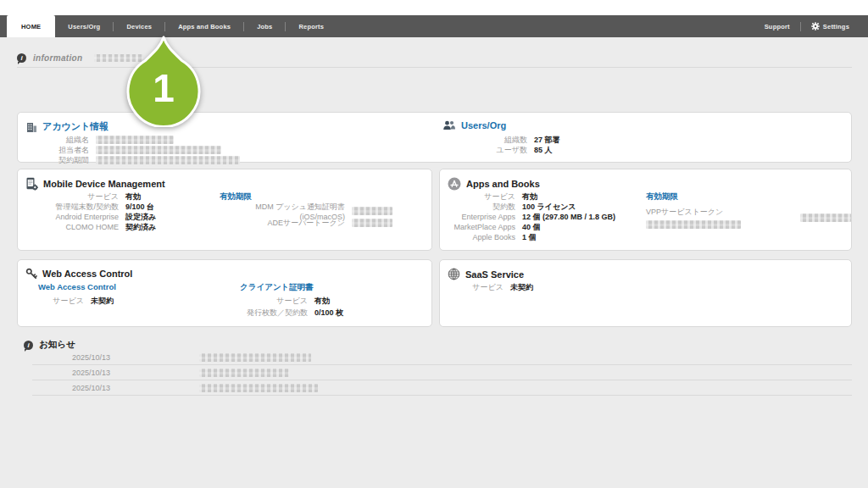 The image size is (868, 488). What do you see at coordinates (164, 81) in the screenshot?
I see `step-1-marker: 1` at bounding box center [164, 81].